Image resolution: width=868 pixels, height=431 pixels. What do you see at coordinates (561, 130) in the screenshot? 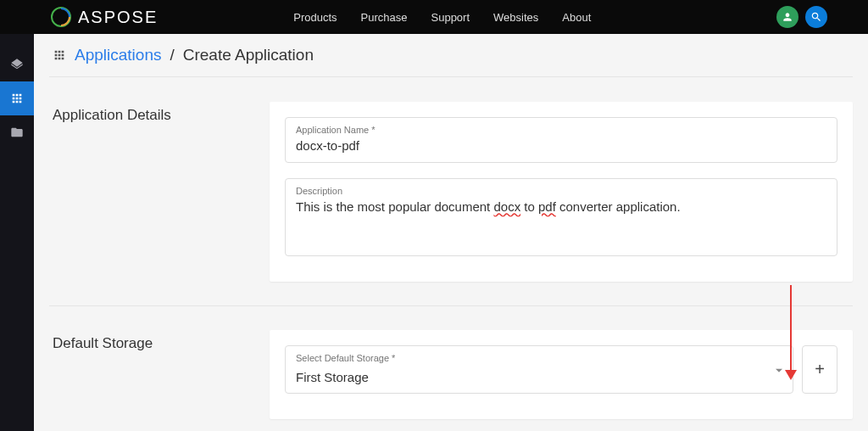
I see `application-name-label: Application Name *` at bounding box center [561, 130].